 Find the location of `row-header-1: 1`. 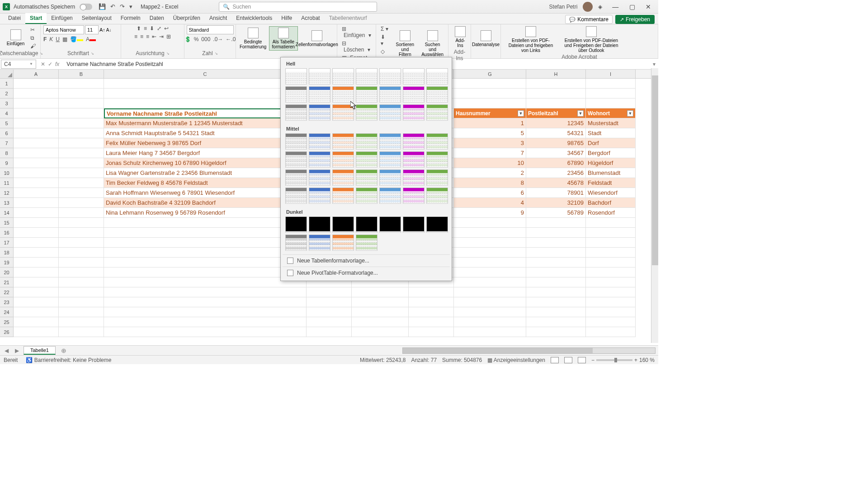

row-header-1: 1 is located at coordinates (6, 84).